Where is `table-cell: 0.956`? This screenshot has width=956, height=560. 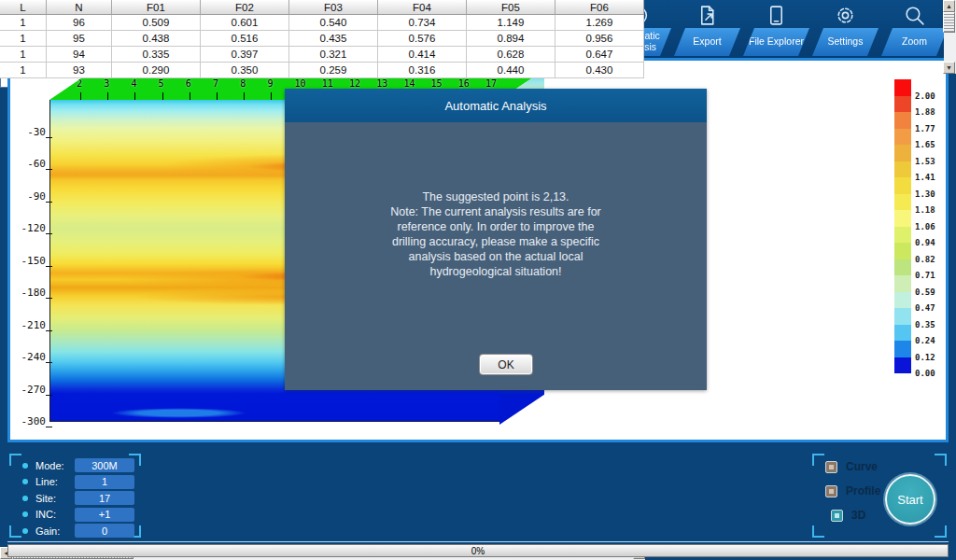 table-cell: 0.956 is located at coordinates (599, 39).